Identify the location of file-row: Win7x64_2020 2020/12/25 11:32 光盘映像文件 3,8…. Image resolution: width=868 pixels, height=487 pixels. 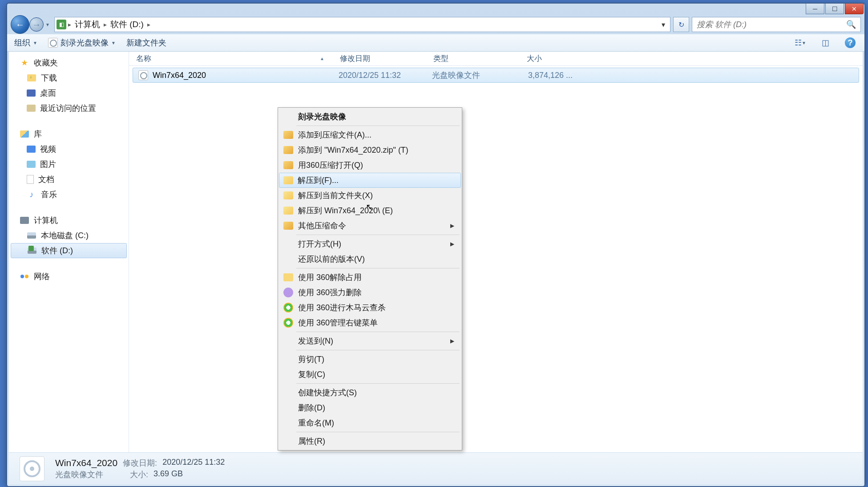
(496, 75).